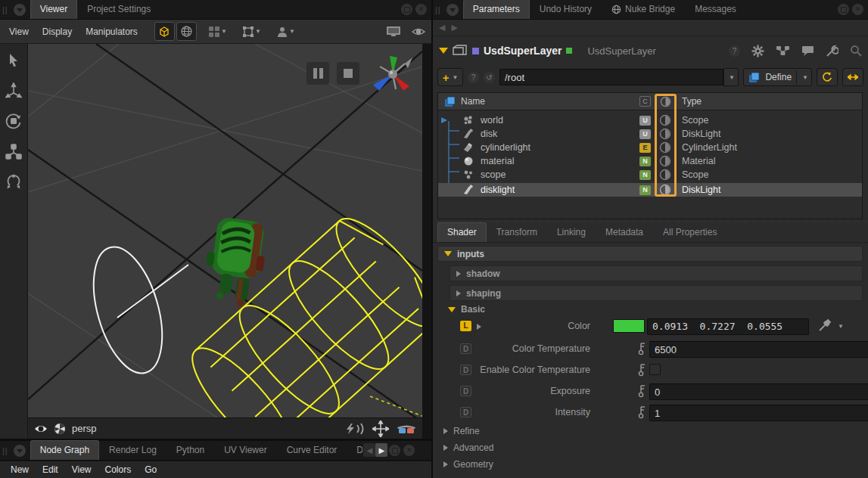 Image resolution: width=868 pixels, height=478 pixels. Describe the element at coordinates (692, 101) in the screenshot. I see `type-column-header: Type` at that location.